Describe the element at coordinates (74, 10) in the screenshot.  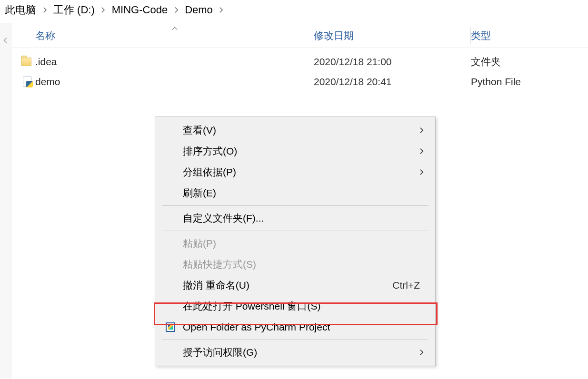
I see `breadcrumb-item: 工作 (D:)` at that location.